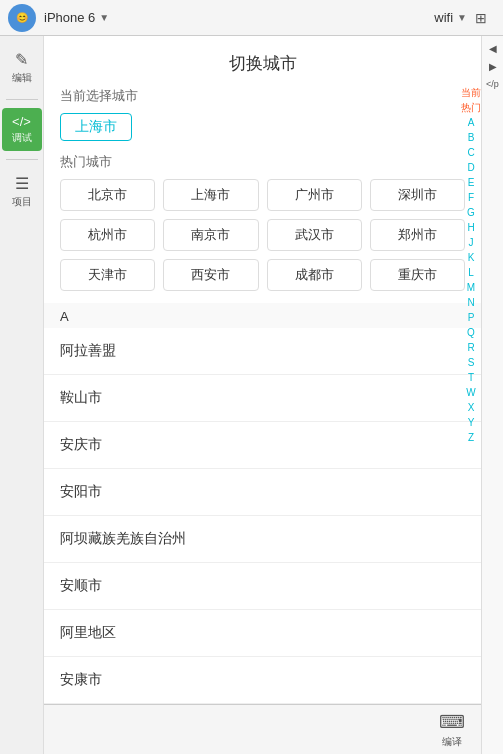 The image size is (503, 754). Describe the element at coordinates (493, 66) in the screenshot. I see `expand-icon: ▶` at that location.